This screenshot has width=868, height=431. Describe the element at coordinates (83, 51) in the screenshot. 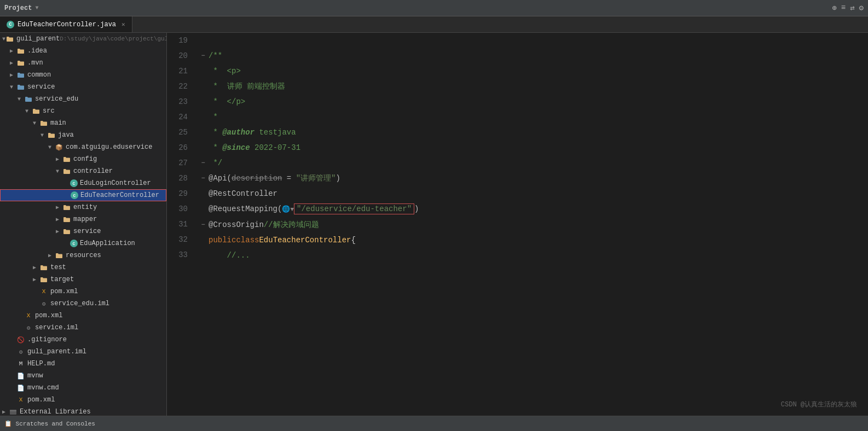

I see `sidebar-item-idea: ▶.idea` at that location.